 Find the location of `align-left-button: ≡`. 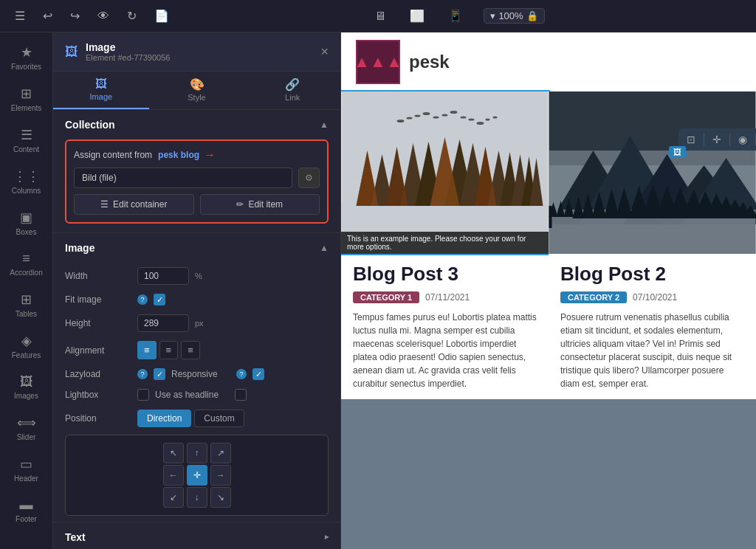

align-left-button: ≡ is located at coordinates (147, 350).